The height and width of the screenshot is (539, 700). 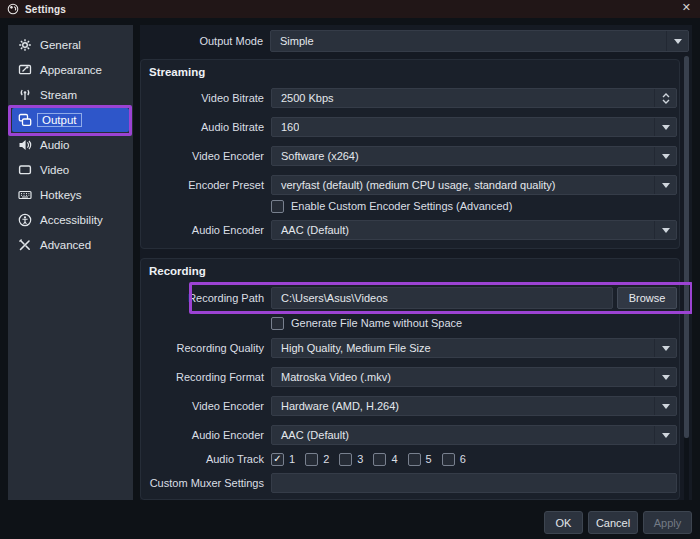 What do you see at coordinates (665, 98) in the screenshot?
I see `spinner-arrows-icon` at bounding box center [665, 98].